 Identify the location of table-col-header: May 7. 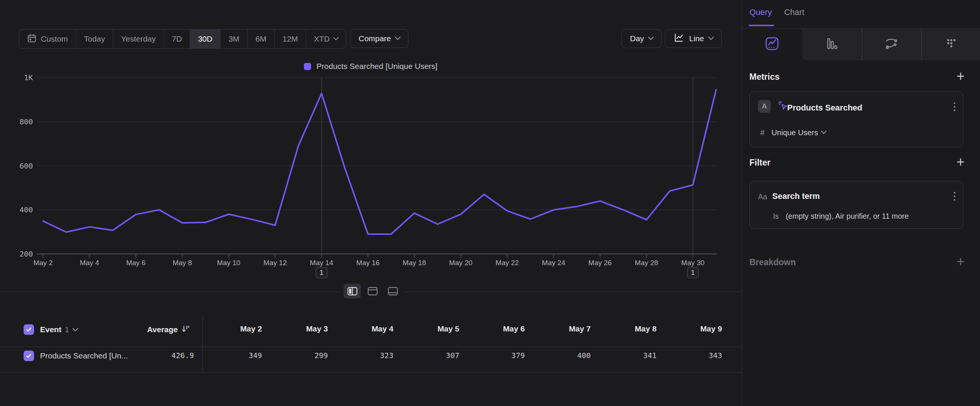
(565, 329).